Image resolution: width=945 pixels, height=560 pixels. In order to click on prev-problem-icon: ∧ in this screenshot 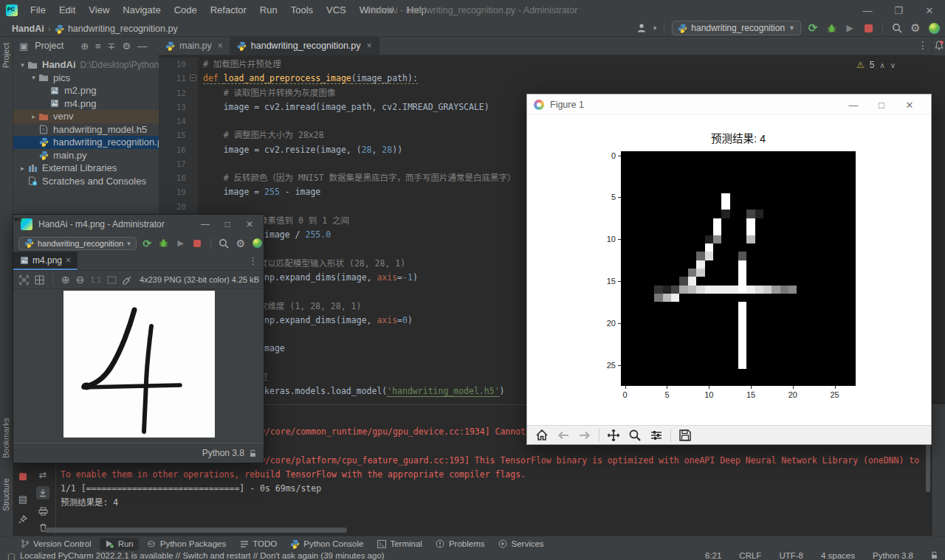, I will do `click(882, 65)`.